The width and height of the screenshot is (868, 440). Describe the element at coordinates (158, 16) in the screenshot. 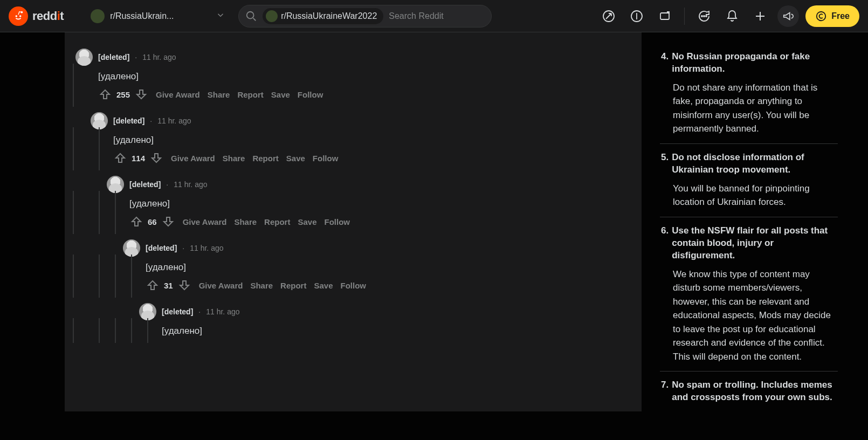

I see `subreddit-selector: r/RussiaUkrain...` at that location.